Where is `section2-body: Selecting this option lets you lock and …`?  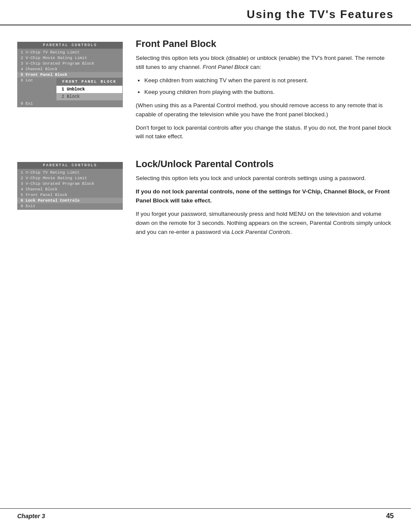 section2-body: Selecting this option lets you lock and … is located at coordinates (265, 205).